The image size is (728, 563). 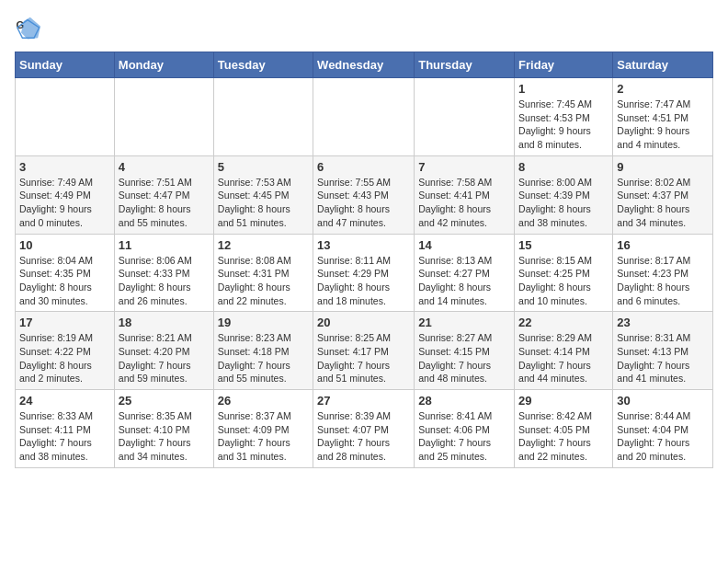 What do you see at coordinates (564, 195) in the screenshot?
I see `calendar-cell: 8Sunrise: 8:00 AM Sunset: 4:39 PM Daylig…` at bounding box center [564, 195].